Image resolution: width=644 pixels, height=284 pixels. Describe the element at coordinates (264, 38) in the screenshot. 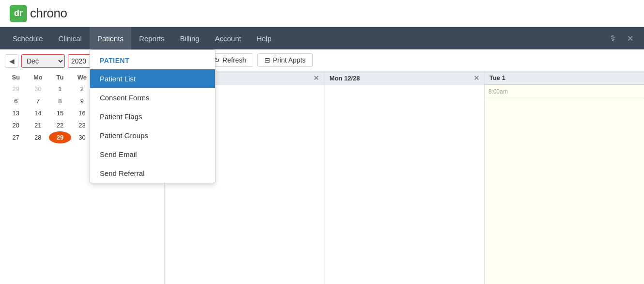

I see `nav-help: Help` at that location.